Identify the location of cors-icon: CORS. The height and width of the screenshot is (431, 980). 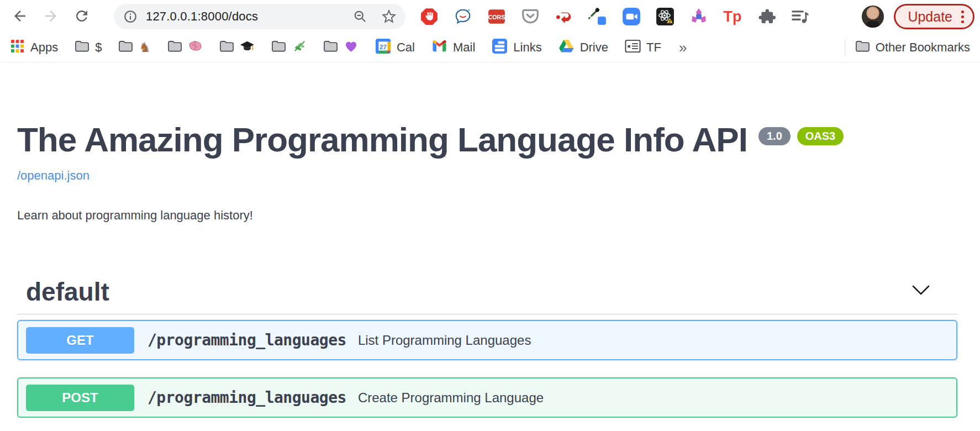
(497, 17).